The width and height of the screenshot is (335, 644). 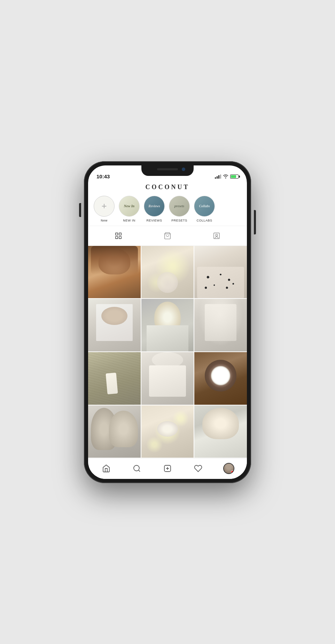 I want to click on story-label-newin: NEW IN, so click(x=129, y=220).